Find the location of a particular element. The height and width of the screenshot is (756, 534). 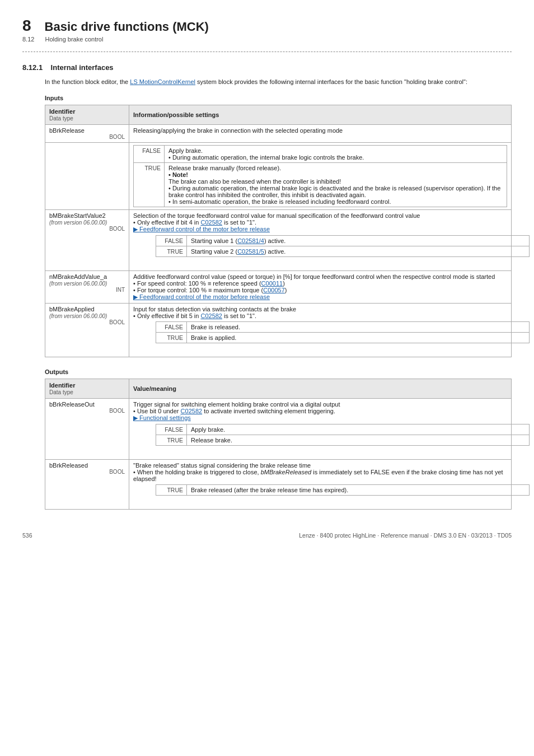

table-row: FALSE Apply brake. During automatic oper… is located at coordinates (279, 176).